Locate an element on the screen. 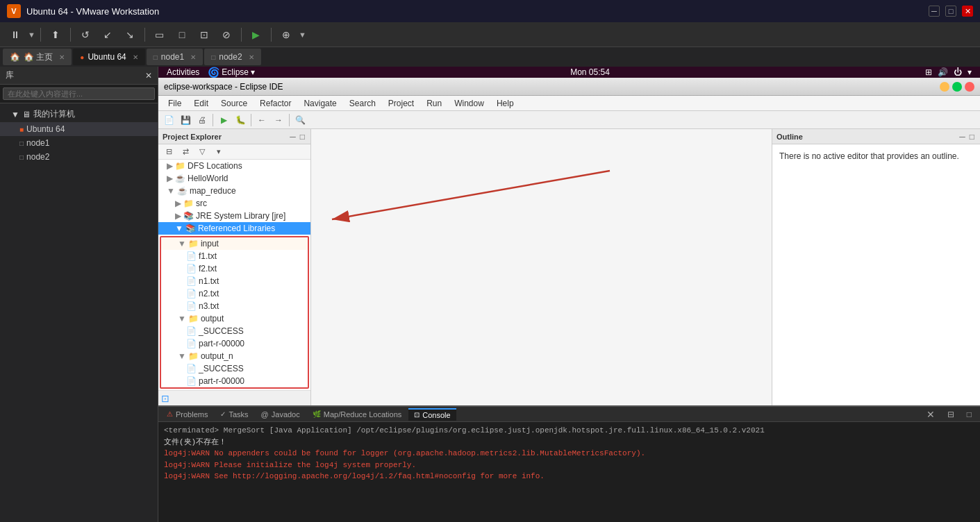 The width and height of the screenshot is (980, 522). sidebar-item-node1: □ node1 is located at coordinates (79, 143).